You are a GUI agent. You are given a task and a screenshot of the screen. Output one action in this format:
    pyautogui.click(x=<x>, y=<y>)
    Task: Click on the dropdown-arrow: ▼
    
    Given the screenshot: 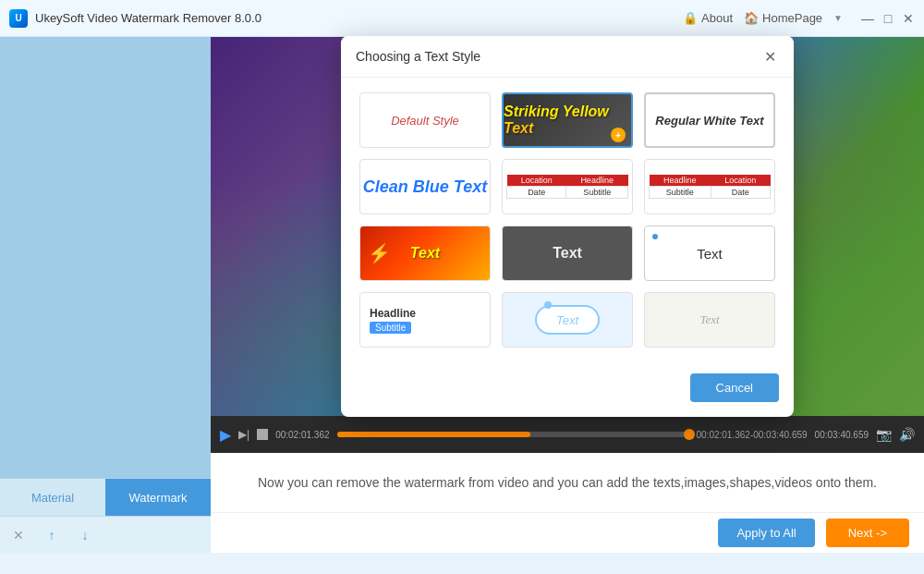 What is the action you would take?
    pyautogui.click(x=838, y=18)
    